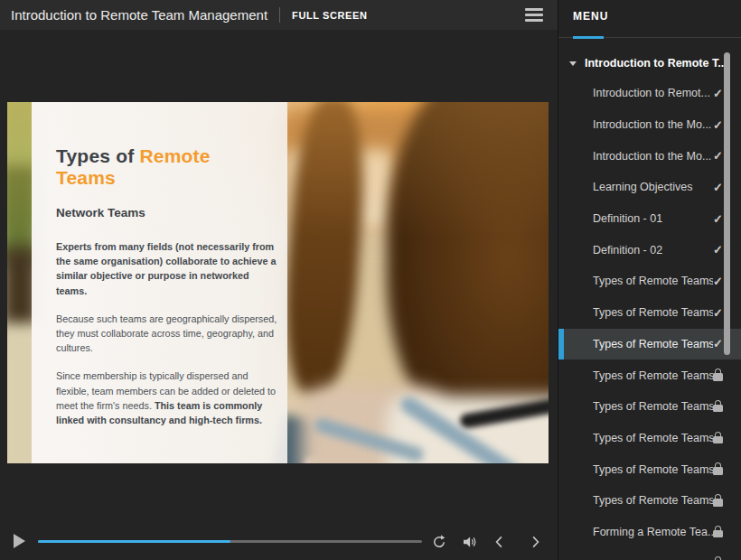 The width and height of the screenshot is (741, 560). What do you see at coordinates (469, 542) in the screenshot?
I see `volume-icon` at bounding box center [469, 542].